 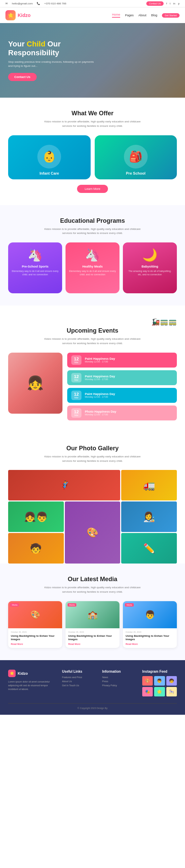 What do you see at coordinates (93, 459) in the screenshot?
I see `gallery-subtitle: Kidzo mission is to provide affordable, …` at bounding box center [93, 459].